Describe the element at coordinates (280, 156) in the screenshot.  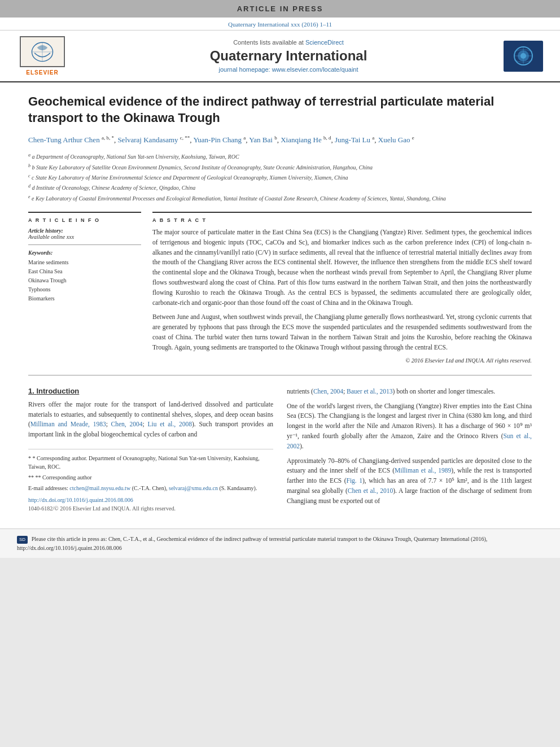
I see `affil-a: a a Department of Oceanography, National…` at that location.